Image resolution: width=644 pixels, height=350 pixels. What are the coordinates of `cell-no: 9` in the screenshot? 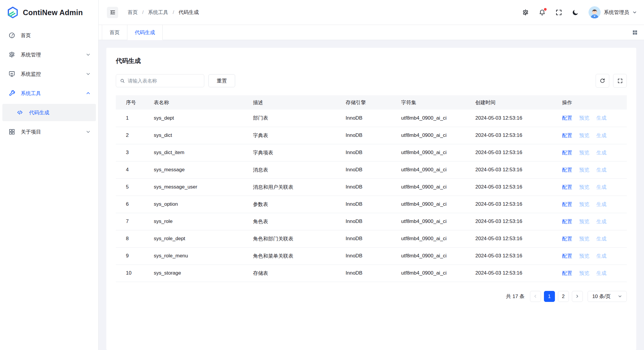 It's located at (135, 256).